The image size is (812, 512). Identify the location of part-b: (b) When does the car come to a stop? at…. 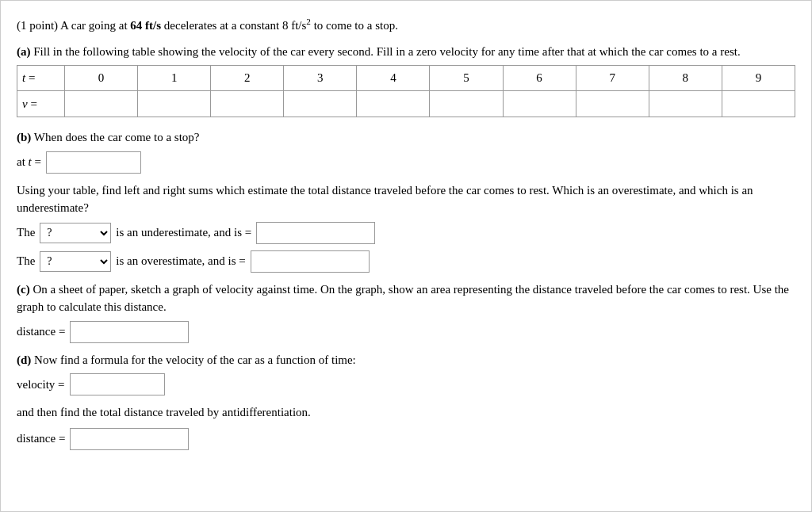
(406, 151).